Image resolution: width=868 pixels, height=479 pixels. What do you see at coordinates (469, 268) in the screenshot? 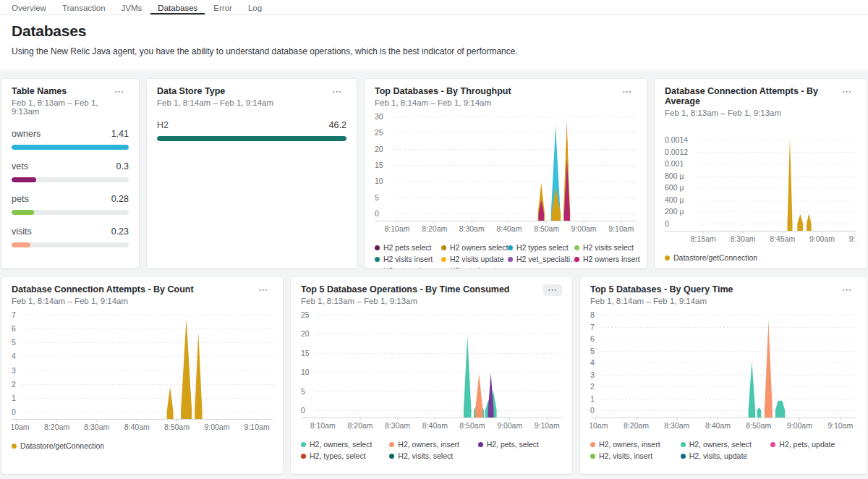
I see `legend-item: H2 pets insert` at bounding box center [469, 268].